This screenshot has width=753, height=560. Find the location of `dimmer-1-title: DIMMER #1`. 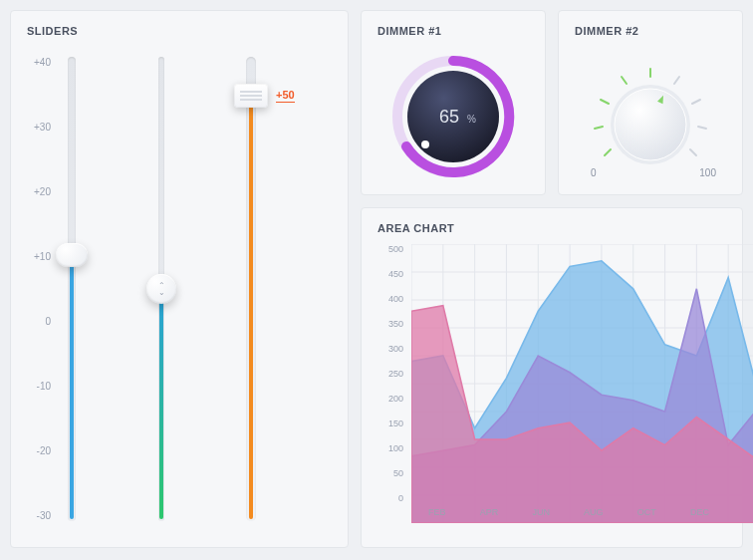

dimmer-1-title: DIMMER #1 is located at coordinates (453, 31).